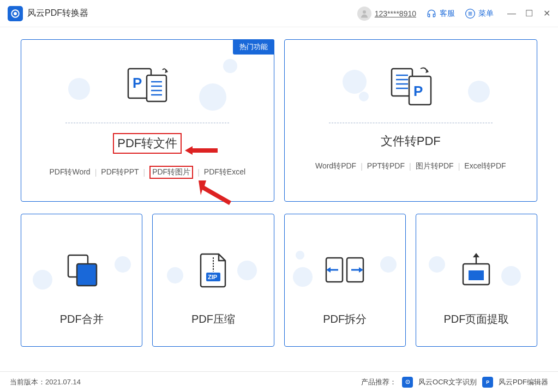  Describe the element at coordinates (476, 270) in the screenshot. I see `extract-icon` at that location.